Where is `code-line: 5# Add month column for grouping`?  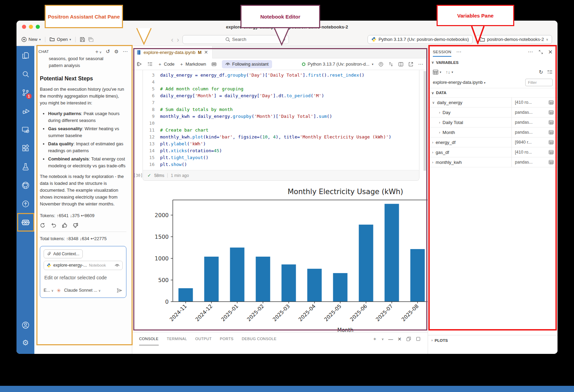 code-line: 5# Add month column for grouping is located at coordinates (281, 89).